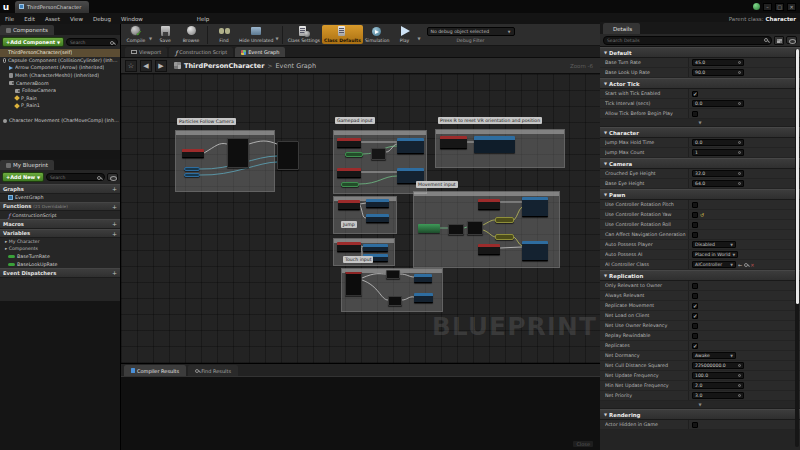 The image size is (800, 450). What do you see at coordinates (213, 370) in the screenshot?
I see `tab-find-results: Find Results` at bounding box center [213, 370].